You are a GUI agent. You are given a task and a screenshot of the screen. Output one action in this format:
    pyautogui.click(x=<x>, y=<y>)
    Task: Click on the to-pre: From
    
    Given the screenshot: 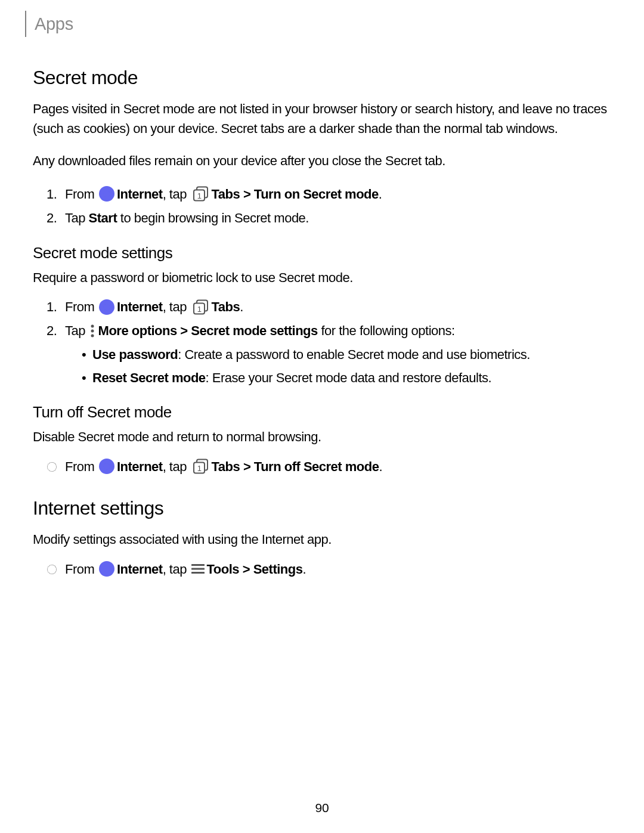 What is the action you would take?
    pyautogui.click(x=81, y=466)
    